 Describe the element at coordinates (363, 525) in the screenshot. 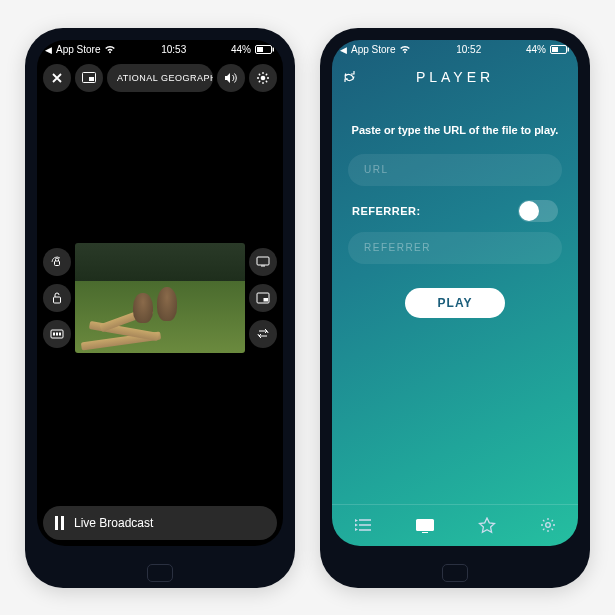

I see `playlist-icon` at that location.